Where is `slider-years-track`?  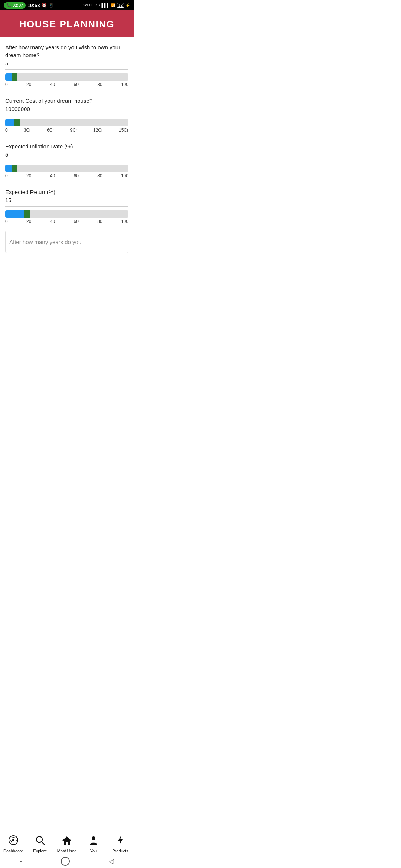
slider-years-track is located at coordinates (67, 77).